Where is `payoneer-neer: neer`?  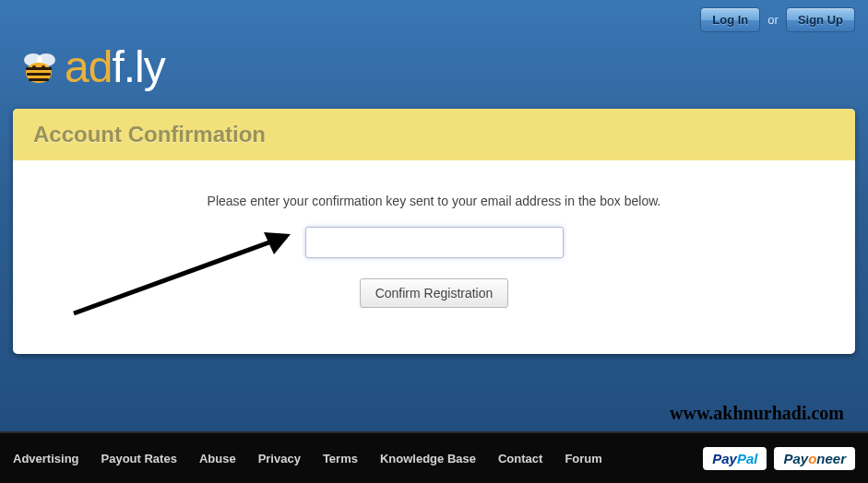 payoneer-neer: neer is located at coordinates (831, 459).